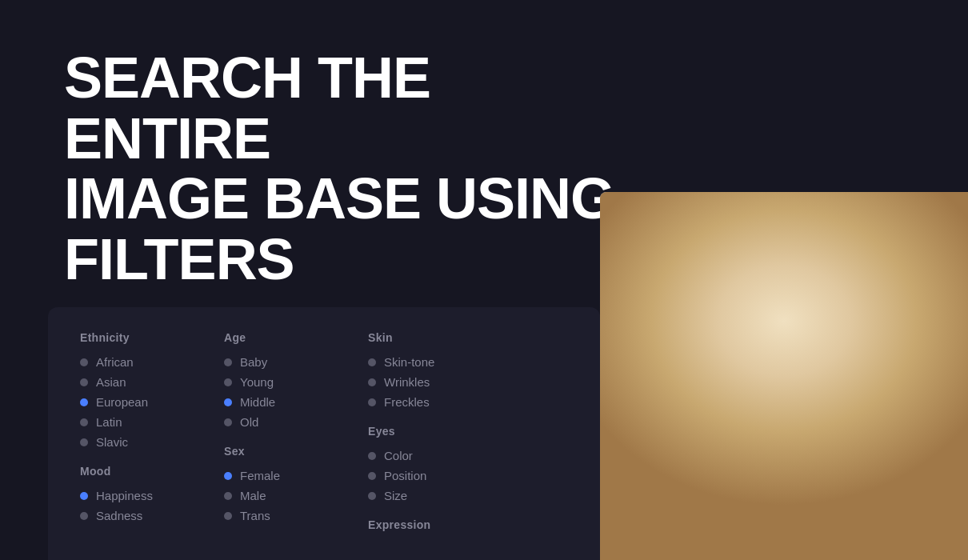 Image resolution: width=968 pixels, height=560 pixels. What do you see at coordinates (128, 496) in the screenshot?
I see `filter-item-happiness: Happiness` at bounding box center [128, 496].